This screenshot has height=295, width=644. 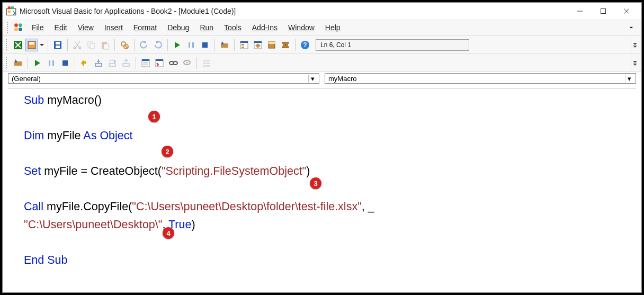 I want to click on close-document-button: -, so click(x=633, y=28).